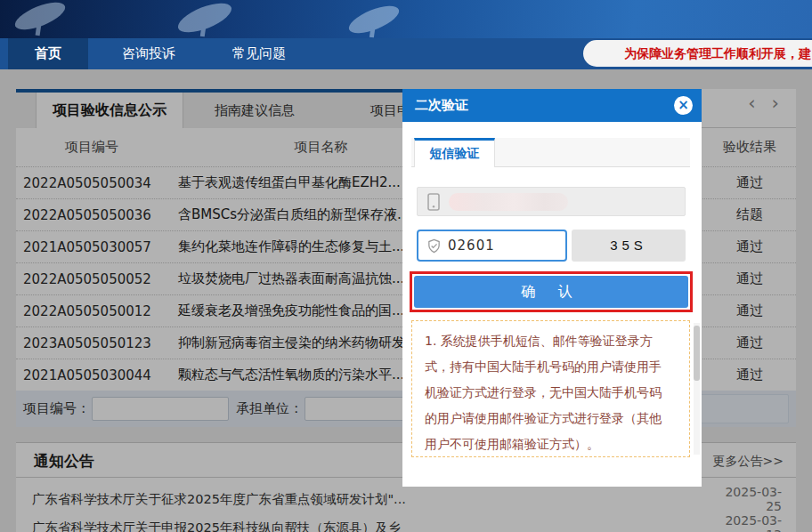  What do you see at coordinates (48, 53) in the screenshot?
I see `nav-item-home: 首页` at bounding box center [48, 53].